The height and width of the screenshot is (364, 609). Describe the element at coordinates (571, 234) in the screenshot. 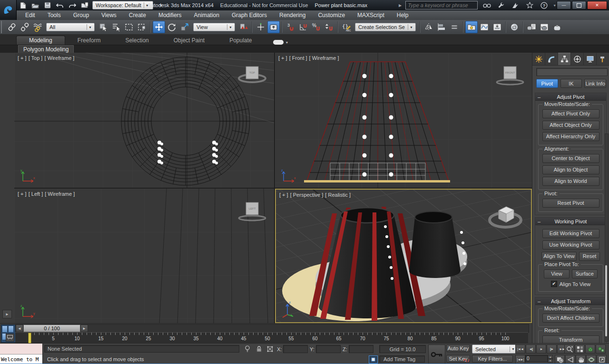

I see `edit-working-pivot-button: Edit Working Pivot` at that location.